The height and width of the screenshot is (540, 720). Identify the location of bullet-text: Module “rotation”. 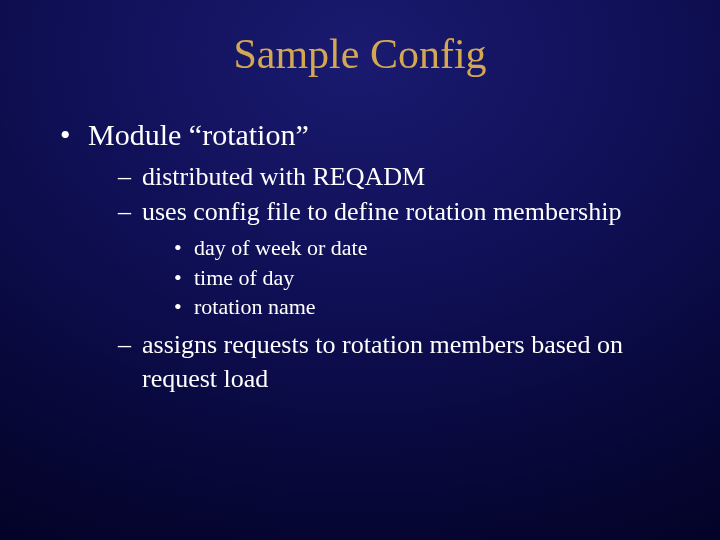
(198, 134).